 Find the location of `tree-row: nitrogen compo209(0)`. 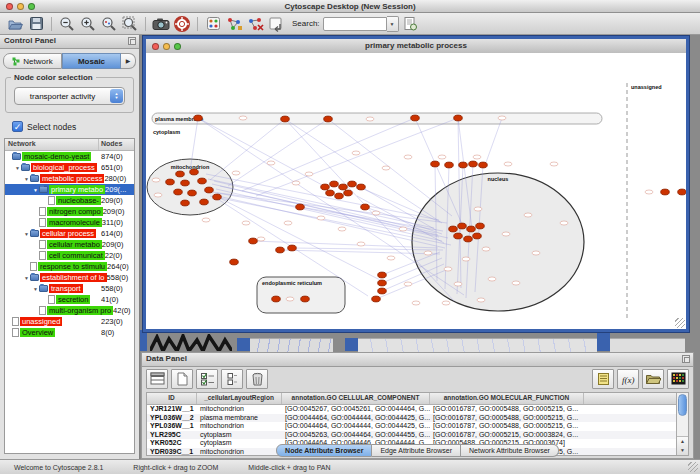

tree-row: nitrogen compo209(0) is located at coordinates (70, 212).